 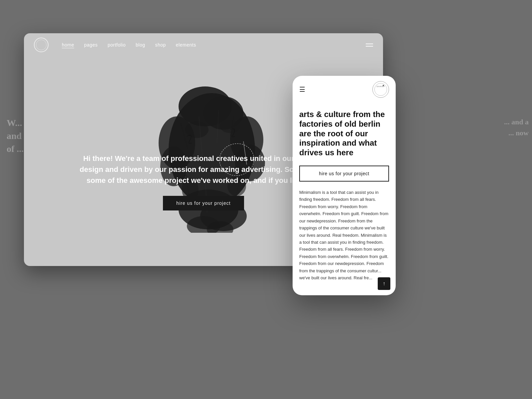 What do you see at coordinates (344, 199) in the screenshot?
I see `mobile-content-area: arts & culture from the factories of old…` at bounding box center [344, 199].